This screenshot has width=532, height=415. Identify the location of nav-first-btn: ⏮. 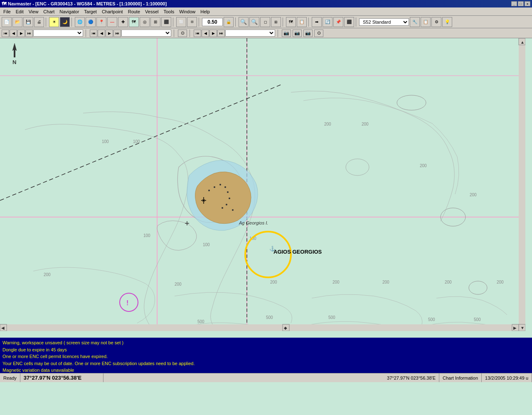
(5, 33).